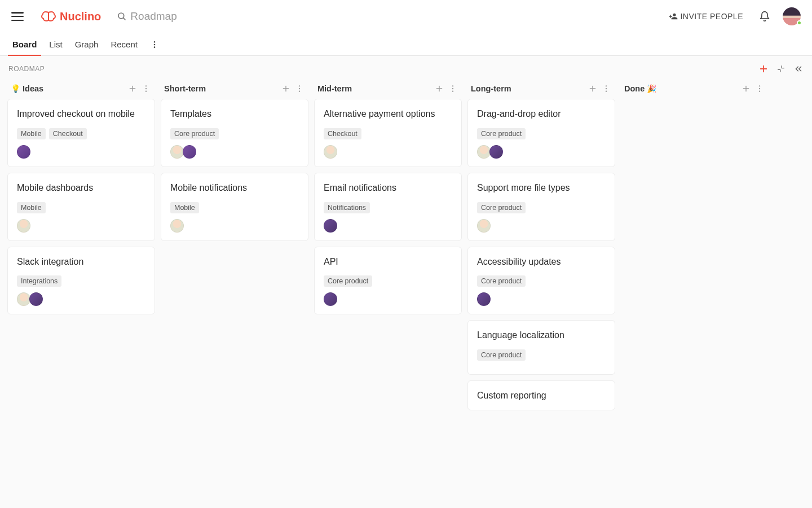  I want to click on column-title: Long-term, so click(529, 89).